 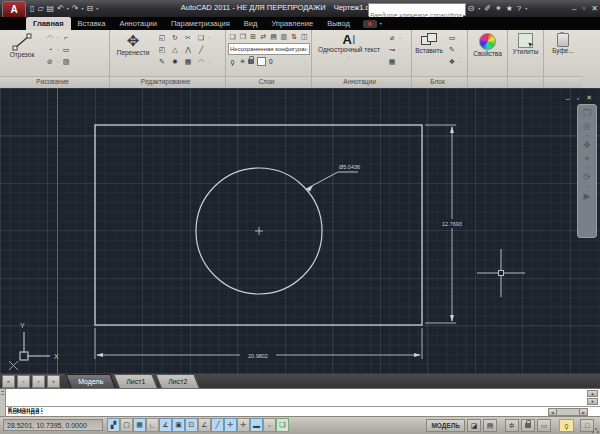 What do you see at coordinates (587, 114) in the screenshot?
I see `viewcube-icon: ❒` at bounding box center [587, 114].